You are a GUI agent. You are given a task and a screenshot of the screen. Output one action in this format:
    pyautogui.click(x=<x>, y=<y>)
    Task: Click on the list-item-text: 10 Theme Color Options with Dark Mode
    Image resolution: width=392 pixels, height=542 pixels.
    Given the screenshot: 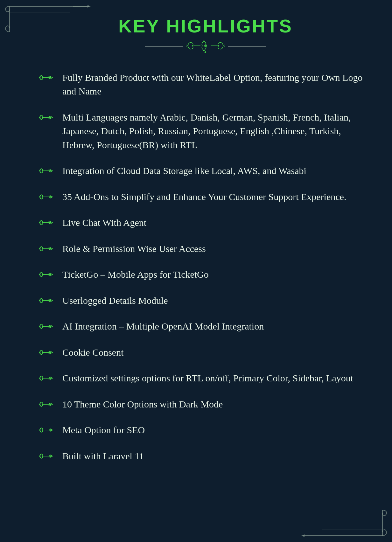 What is the action you would take?
    pyautogui.click(x=214, y=404)
    